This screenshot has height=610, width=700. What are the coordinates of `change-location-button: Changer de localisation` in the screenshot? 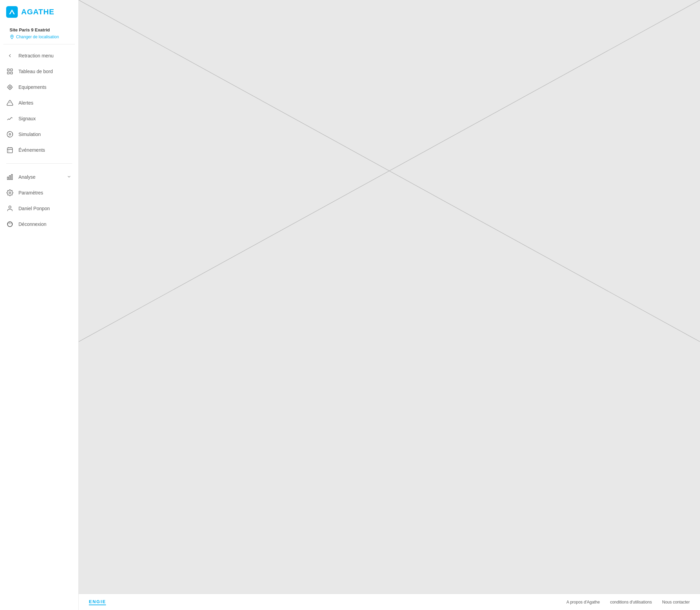 It's located at (39, 37).